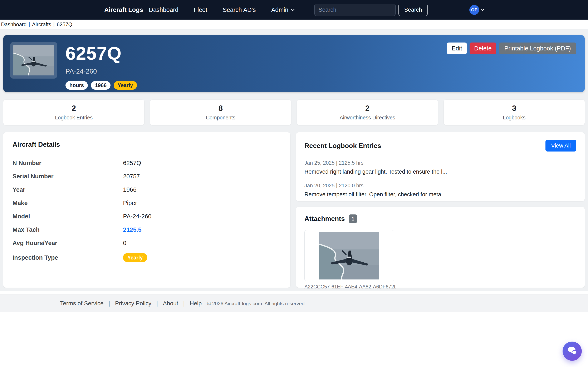  What do you see at coordinates (68, 163) in the screenshot?
I see `detail-label: N Number` at bounding box center [68, 163].